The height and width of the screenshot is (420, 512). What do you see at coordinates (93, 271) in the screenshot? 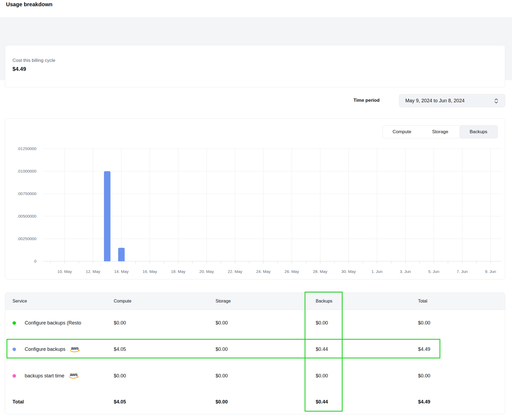
I see `svg-text: 12. May` at bounding box center [93, 271].